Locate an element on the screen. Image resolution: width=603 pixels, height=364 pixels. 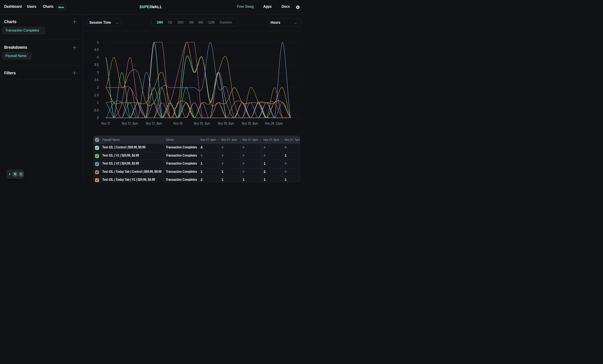
svg-text: Nov 27 is located at coordinates (106, 123).